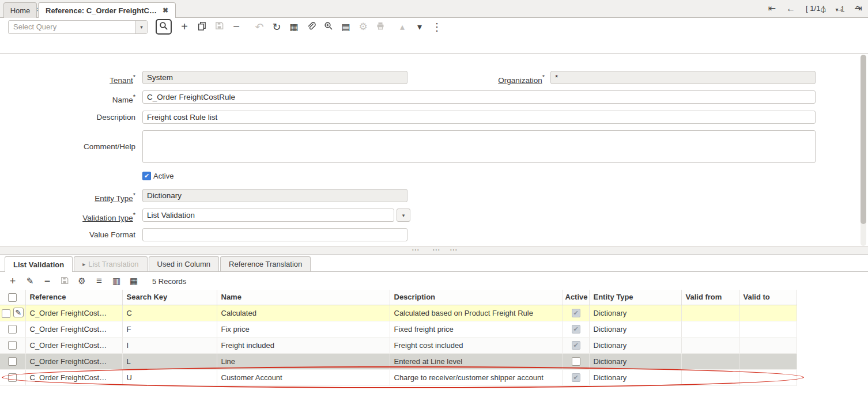 Image resolution: width=868 pixels, height=394 pixels. Describe the element at coordinates (236, 27) in the screenshot. I see `delete-record-button: −` at that location.